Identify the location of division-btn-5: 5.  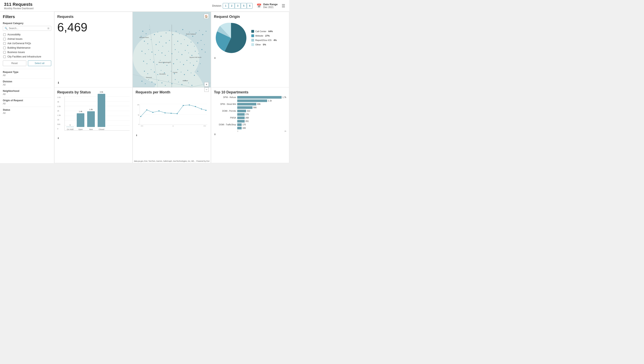
(244, 6).